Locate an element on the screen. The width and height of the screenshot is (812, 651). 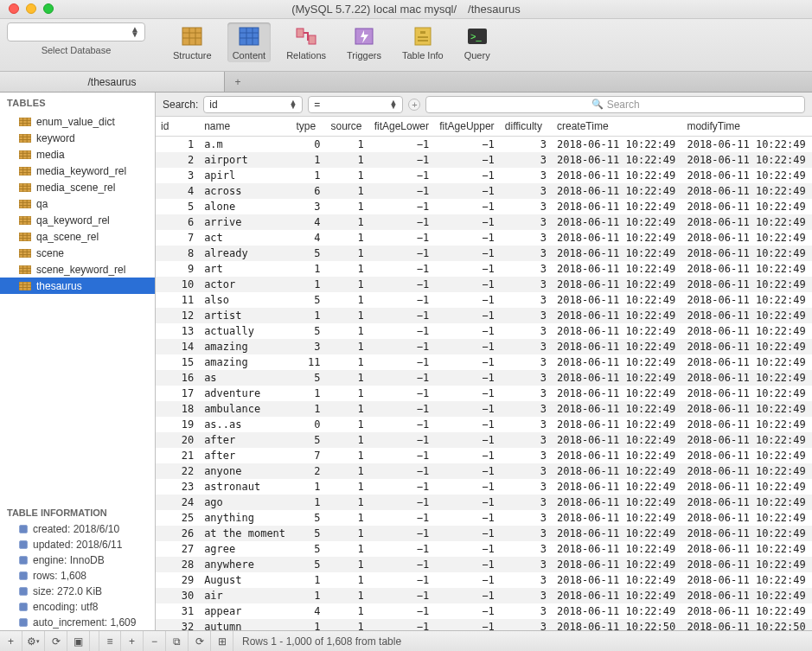
gear-button: ⚙▾ is located at coordinates (34, 641).